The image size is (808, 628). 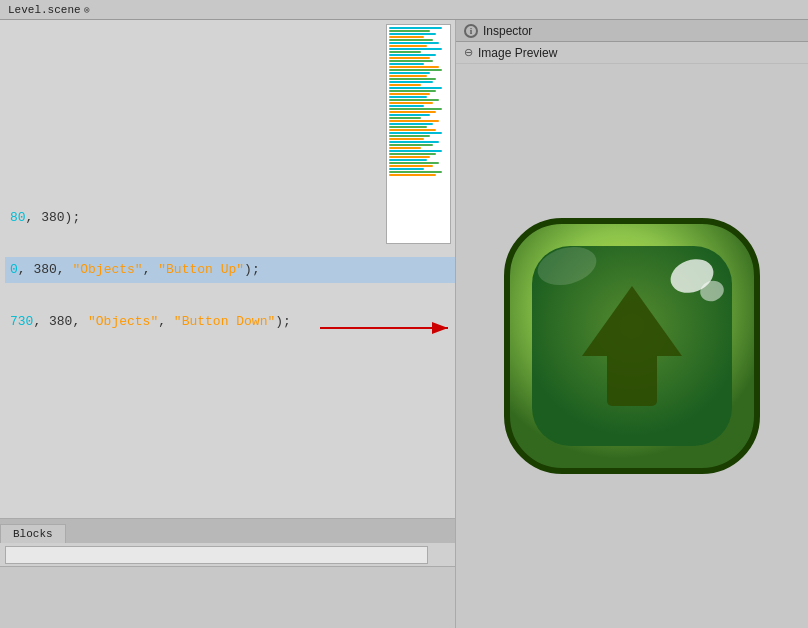 What do you see at coordinates (14, 270) in the screenshot?
I see `code-teal-2: 0` at bounding box center [14, 270].